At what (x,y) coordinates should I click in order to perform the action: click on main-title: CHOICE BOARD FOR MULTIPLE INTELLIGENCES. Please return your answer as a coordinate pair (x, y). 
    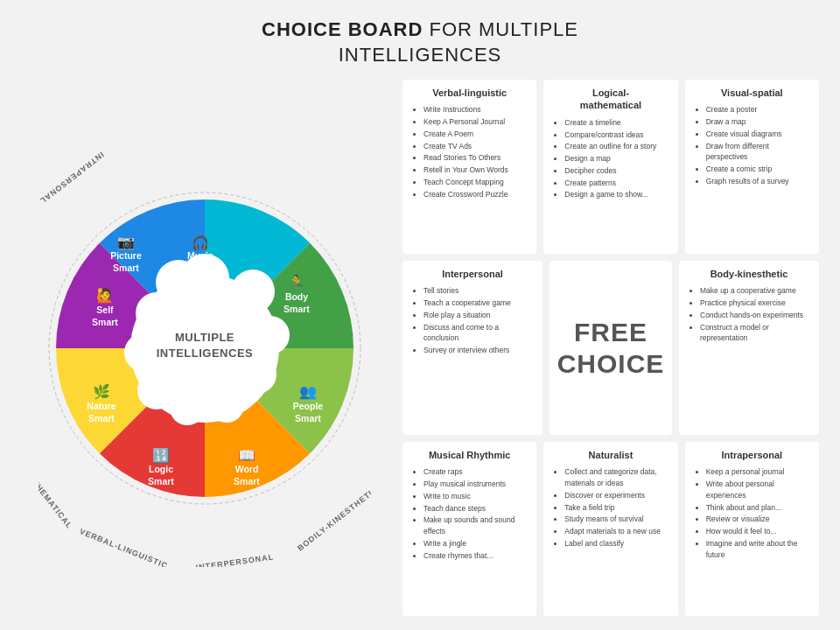
    Looking at the image, I should click on (420, 42).